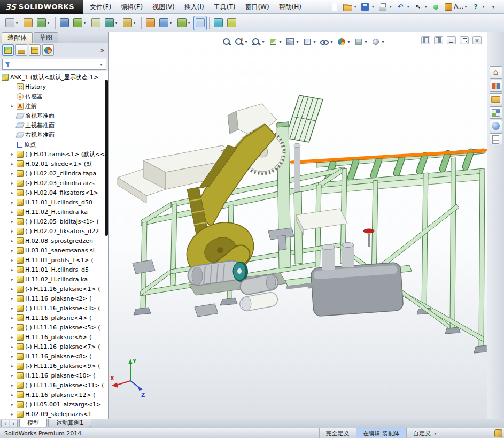 The height and width of the screenshot is (438, 504). I want to click on hud-hide-show-items, so click(327, 42).